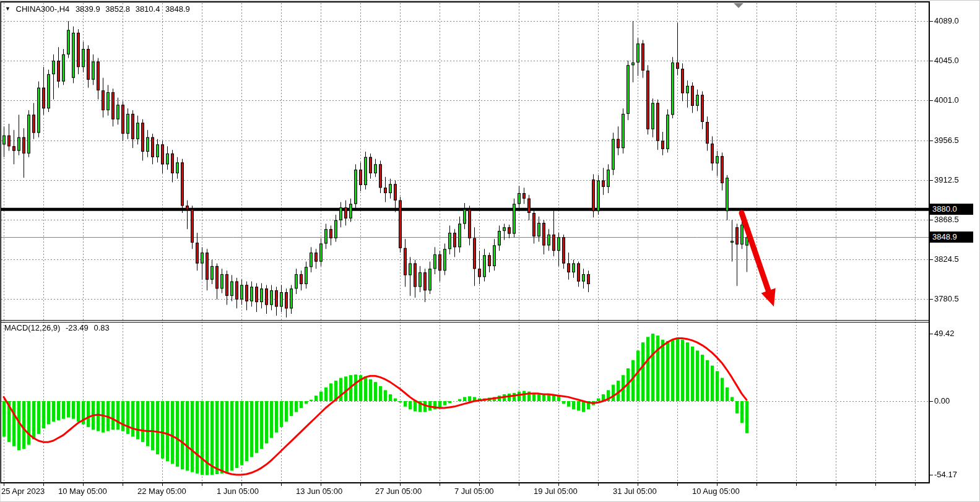 The image size is (980, 502). Describe the element at coordinates (57, 328) in the screenshot. I see `macd-indicator-label: MACD(12,26,9) -23.49 0.83` at that location.